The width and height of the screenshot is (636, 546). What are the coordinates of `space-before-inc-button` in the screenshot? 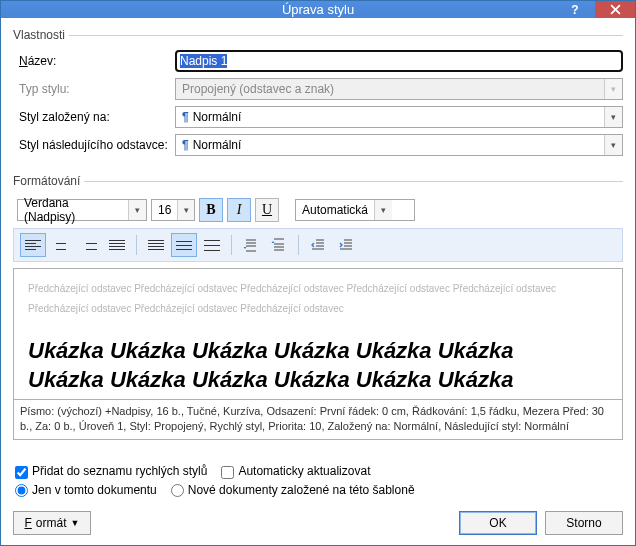 It's located at (251, 245).